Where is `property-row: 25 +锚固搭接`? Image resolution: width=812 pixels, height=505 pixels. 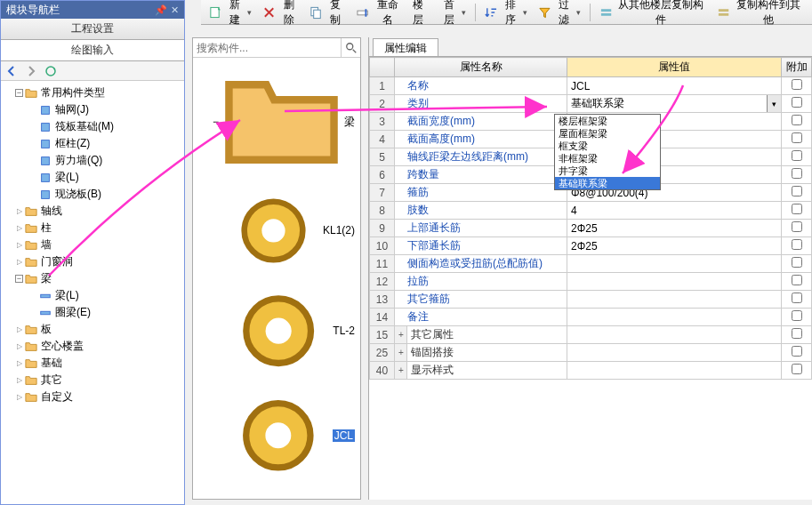 property-row: 25 +锚固搭接 is located at coordinates (591, 353).